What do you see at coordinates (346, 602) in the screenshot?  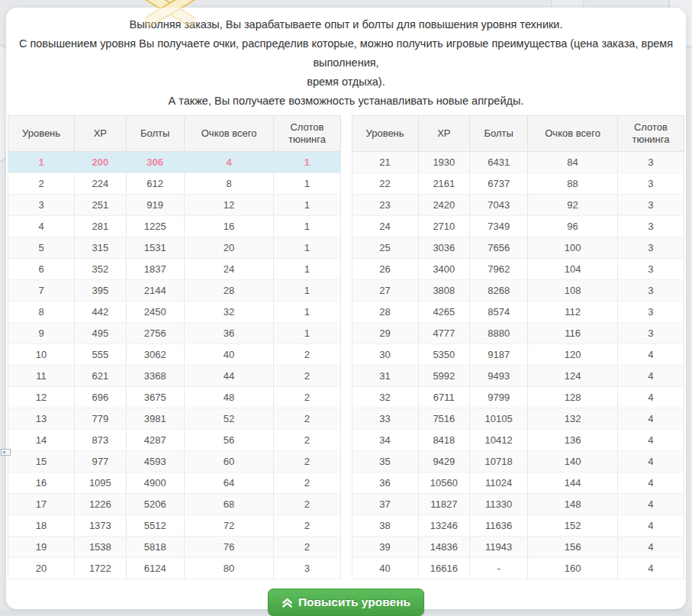 I see `button-row: Повысить уровень` at bounding box center [346, 602].